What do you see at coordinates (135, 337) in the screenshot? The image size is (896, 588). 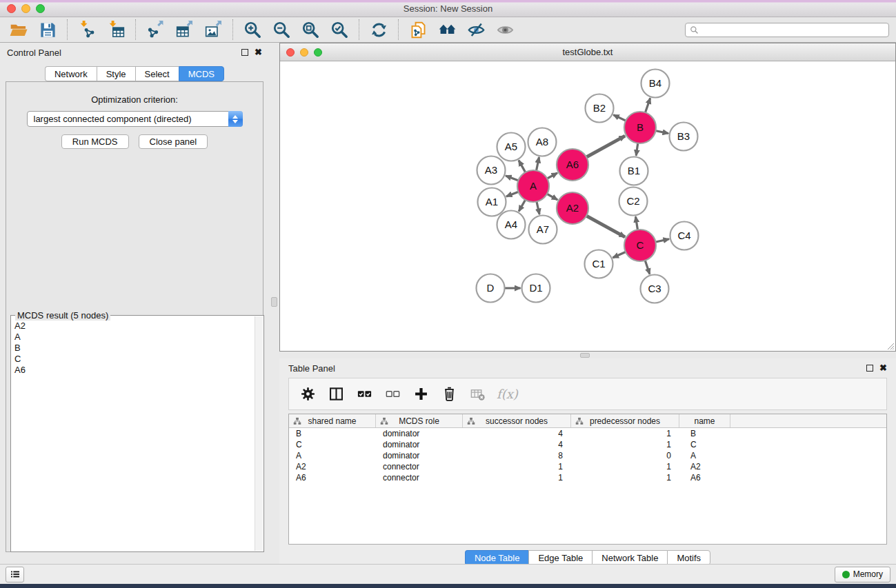 I see `mcds-result-item: A` at bounding box center [135, 337].